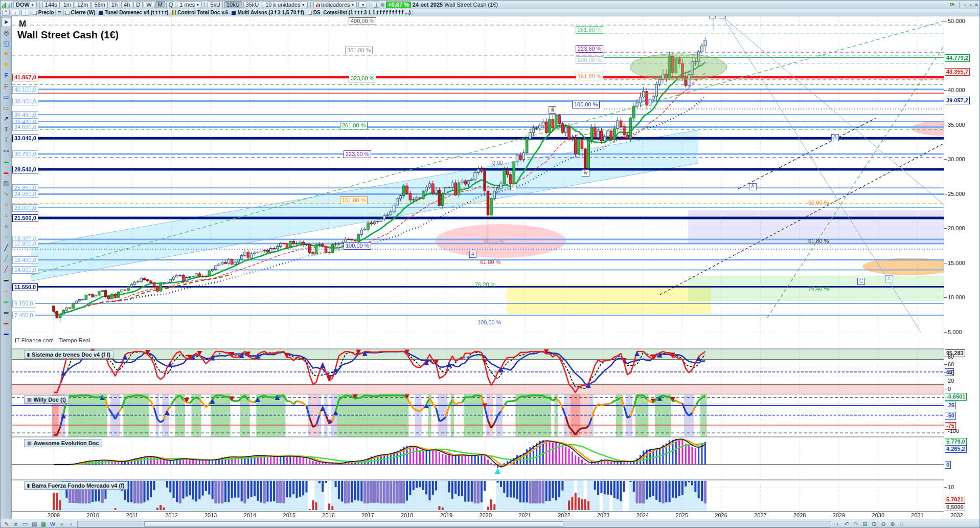 This screenshot has height=528, width=980. What do you see at coordinates (215, 5) in the screenshot?
I see `units-button-5kU: 5kU` at bounding box center [215, 5].